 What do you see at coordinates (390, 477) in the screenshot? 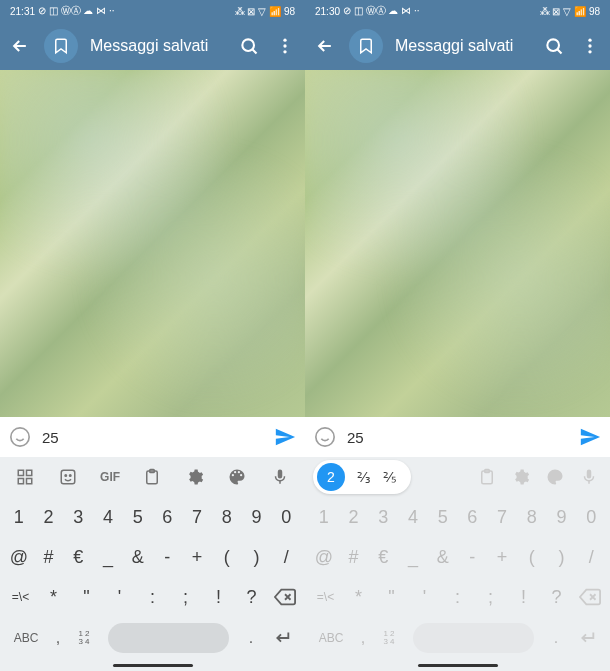
I see `suggestion-two-fifths: ⅖` at bounding box center [390, 477].